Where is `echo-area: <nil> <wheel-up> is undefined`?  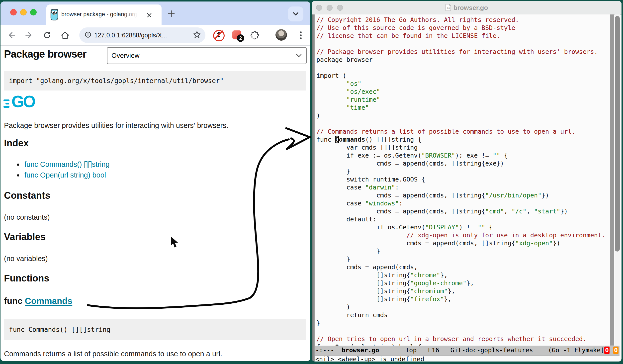 echo-area: <nil> <wheel-up> is undefined is located at coordinates (467, 359).